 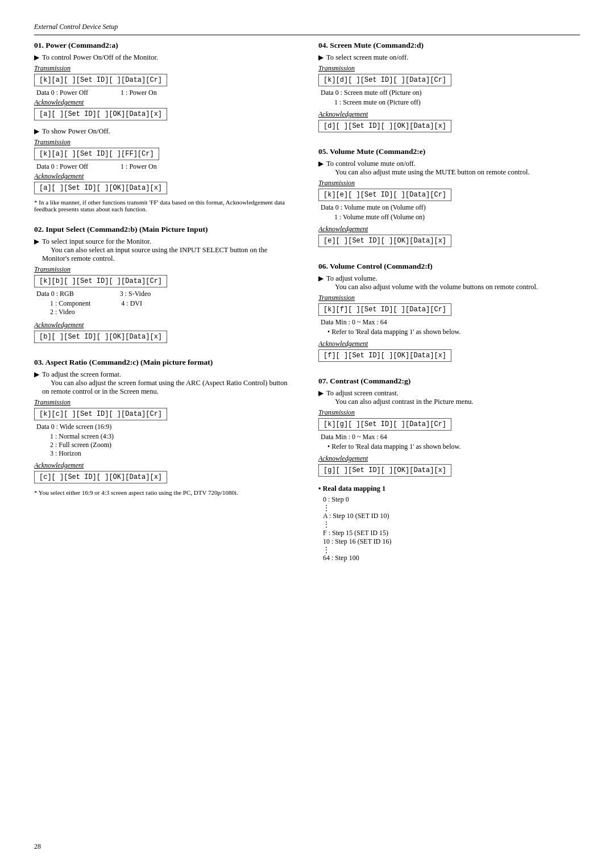 I want to click on ack-code-03: [c][ ][Set ID][ ][OK][Data][x], so click(x=101, y=477).